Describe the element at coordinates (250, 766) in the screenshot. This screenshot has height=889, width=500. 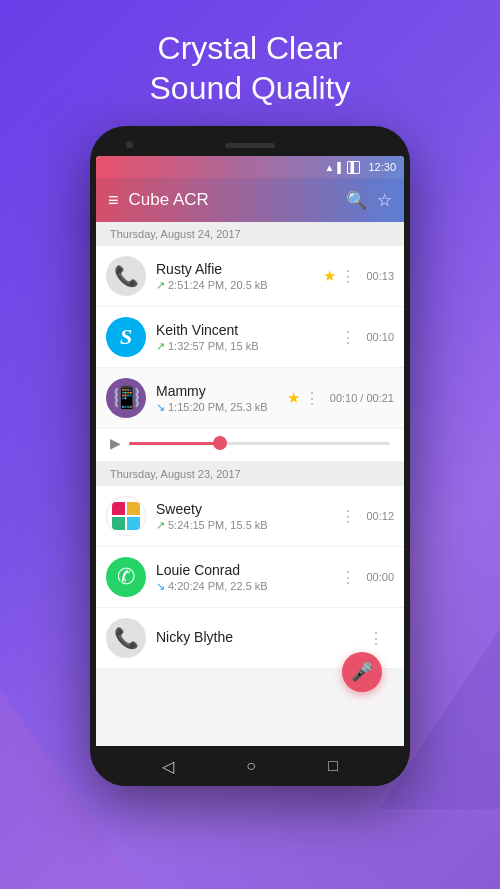
I see `phone-bottom-nav: ◁ ○ □` at that location.